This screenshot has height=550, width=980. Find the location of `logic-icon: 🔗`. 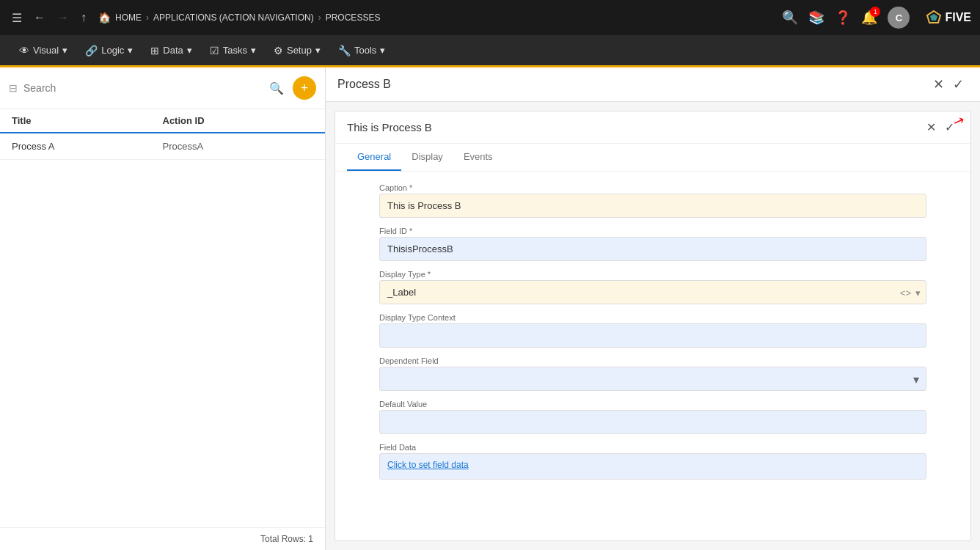

logic-icon: 🔗 is located at coordinates (91, 51).